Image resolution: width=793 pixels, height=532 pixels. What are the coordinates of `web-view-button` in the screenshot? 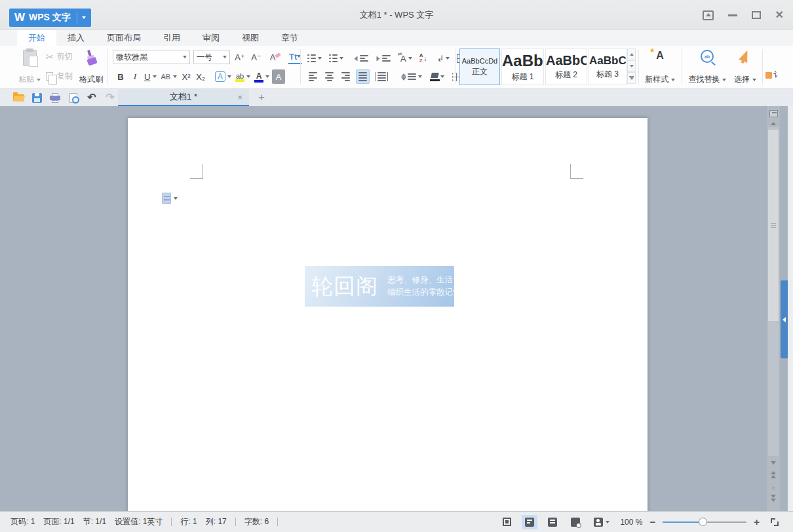 It's located at (575, 522).